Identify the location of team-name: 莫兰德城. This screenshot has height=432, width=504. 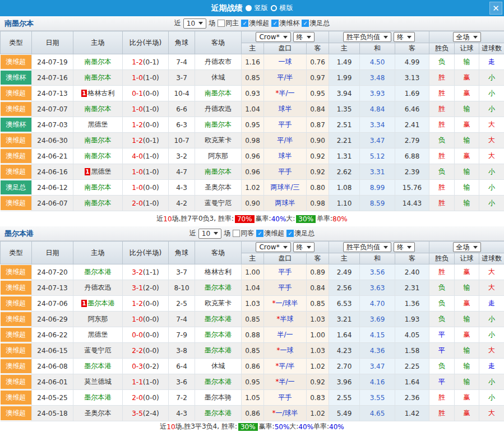
(98, 382).